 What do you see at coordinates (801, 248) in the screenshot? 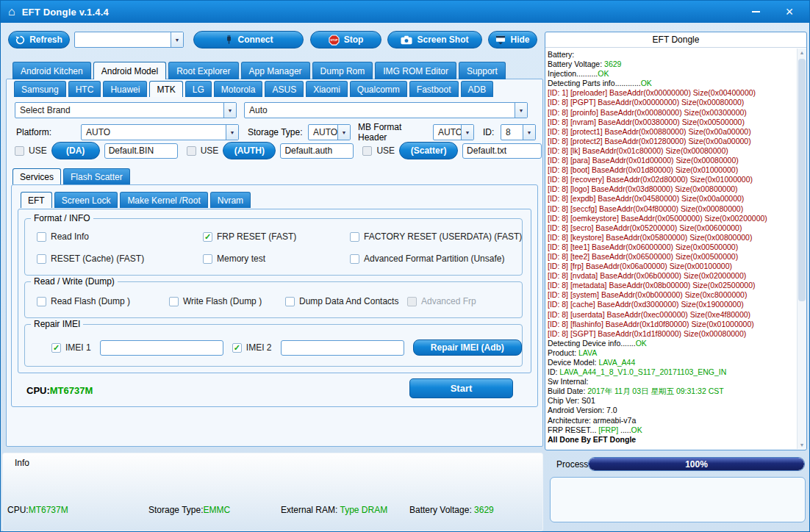
I see `log-scrollbar: ▲ ▼` at bounding box center [801, 248].